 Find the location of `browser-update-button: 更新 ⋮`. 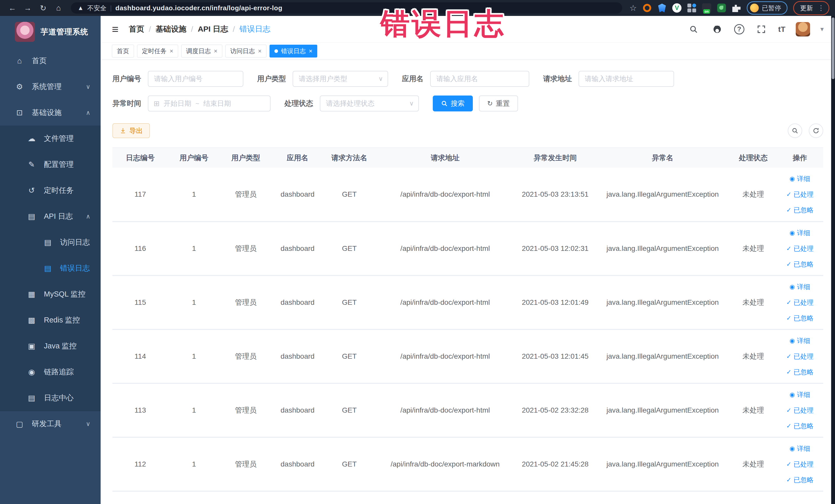

browser-update-button: 更新 ⋮ is located at coordinates (811, 8).